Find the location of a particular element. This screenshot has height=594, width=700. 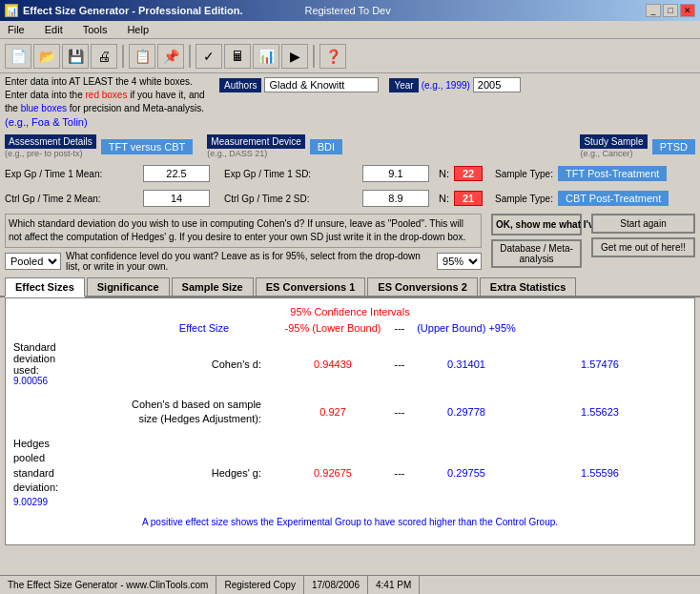

ctrl-n-value: 21 is located at coordinates (468, 198).